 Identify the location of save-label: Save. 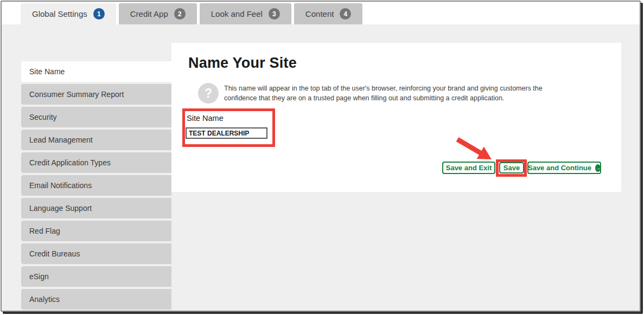
(512, 168).